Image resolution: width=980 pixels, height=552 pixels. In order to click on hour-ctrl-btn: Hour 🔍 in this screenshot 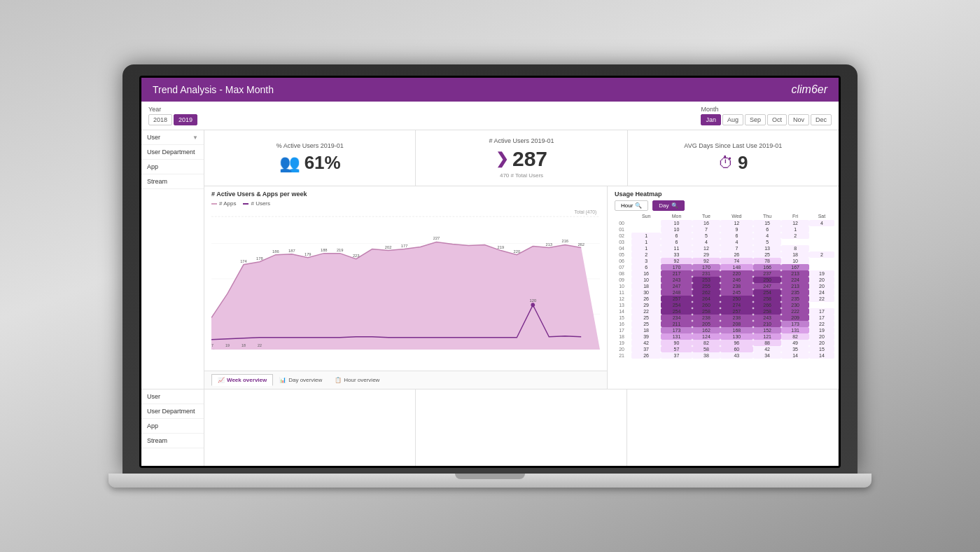, I will do `click(631, 206)`.